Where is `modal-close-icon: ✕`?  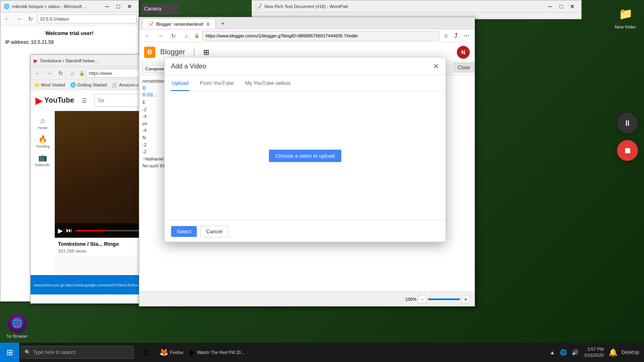 modal-close-icon: ✕ is located at coordinates (436, 66).